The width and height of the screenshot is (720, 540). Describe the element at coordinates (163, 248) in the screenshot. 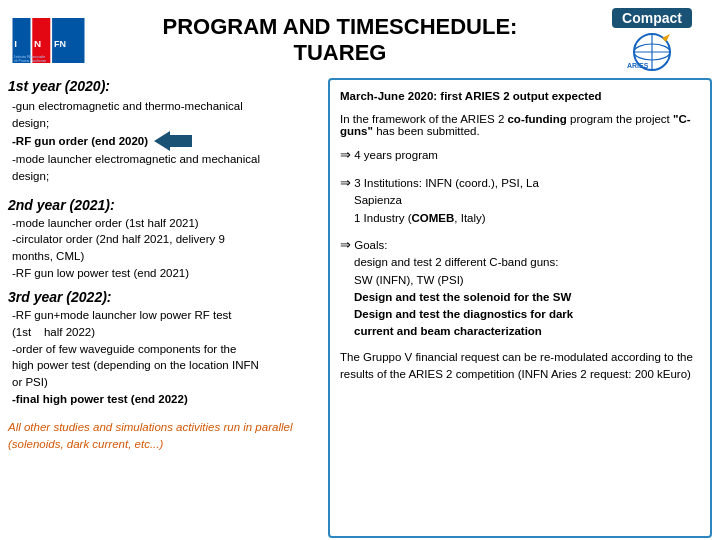

I see `year2-content: -mode launcher order (1st half 2021) -ci…` at that location.